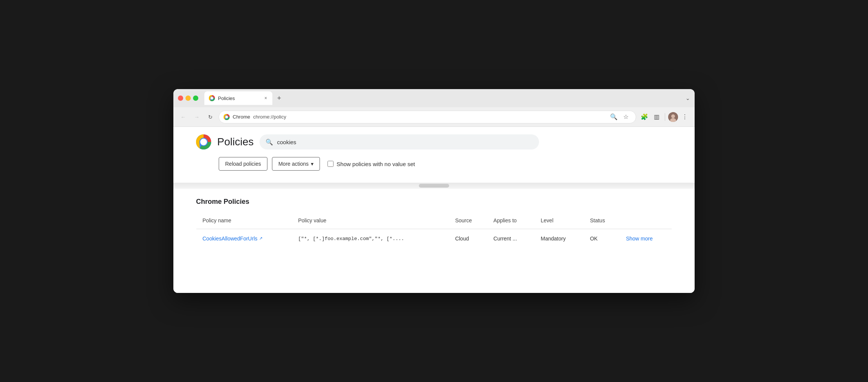 This screenshot has width=868, height=382. What do you see at coordinates (511, 239) in the screenshot?
I see `applies-to-cell: Current ...` at bounding box center [511, 239].